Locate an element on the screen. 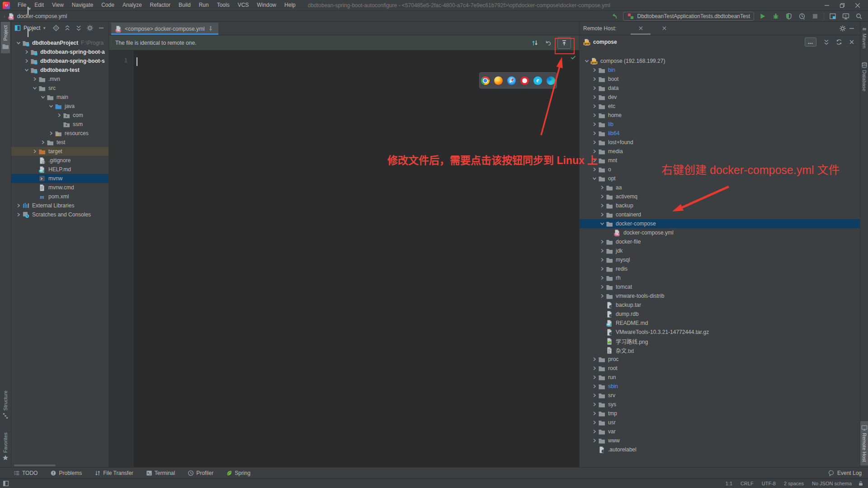  tree-item-data: data is located at coordinates (720, 88).